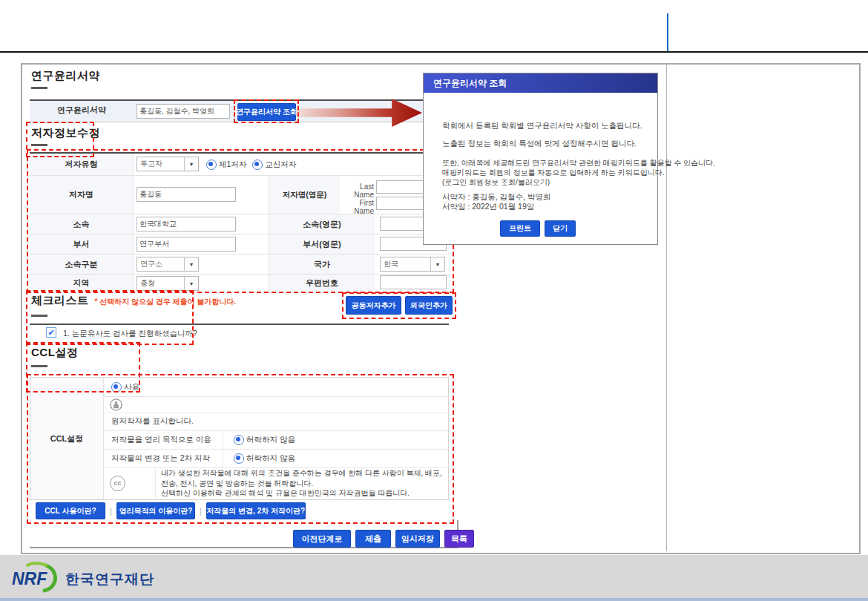  Describe the element at coordinates (82, 264) in the screenshot. I see `affil-type-label: 소속구분` at that location.